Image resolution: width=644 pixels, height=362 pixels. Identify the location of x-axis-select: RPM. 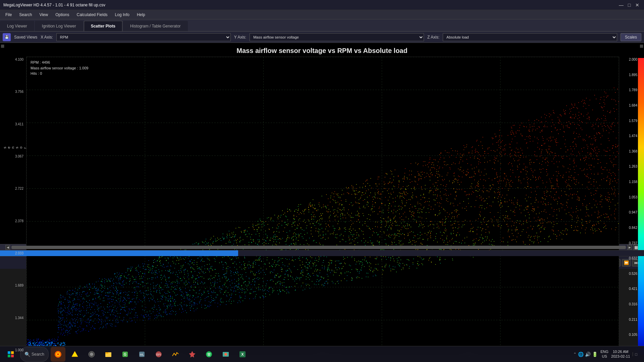
(144, 37).